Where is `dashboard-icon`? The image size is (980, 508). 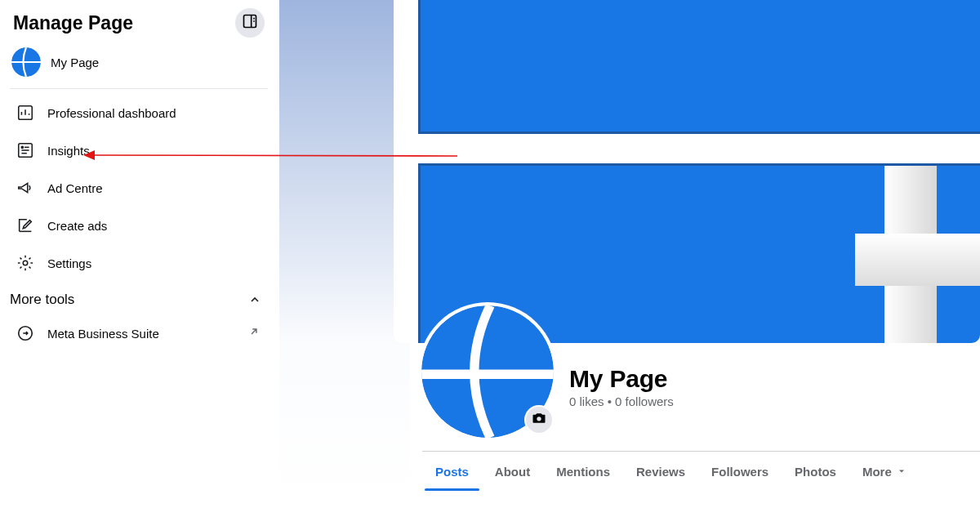 dashboard-icon is located at coordinates (25, 113).